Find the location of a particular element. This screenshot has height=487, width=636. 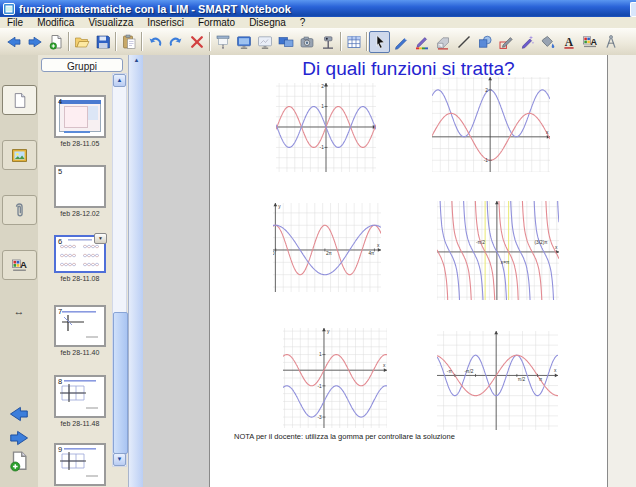

insert-table-button is located at coordinates (354, 42).